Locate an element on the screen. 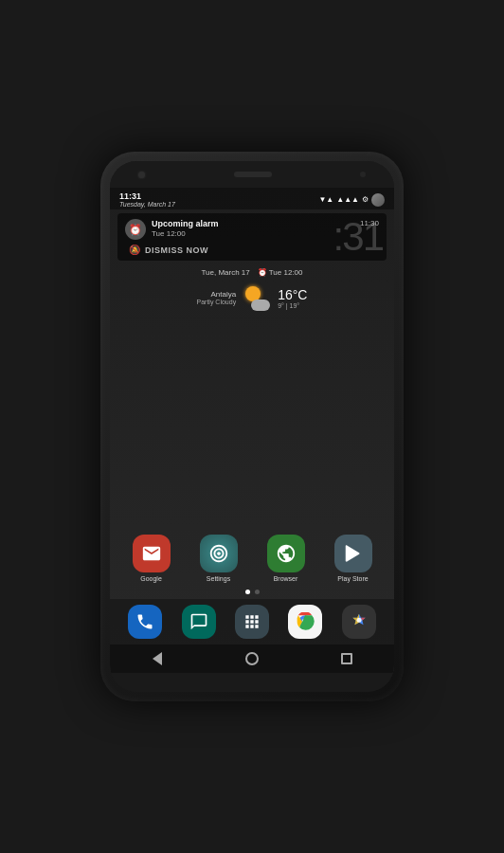 The width and height of the screenshot is (504, 853). app-dock is located at coordinates (252, 622).